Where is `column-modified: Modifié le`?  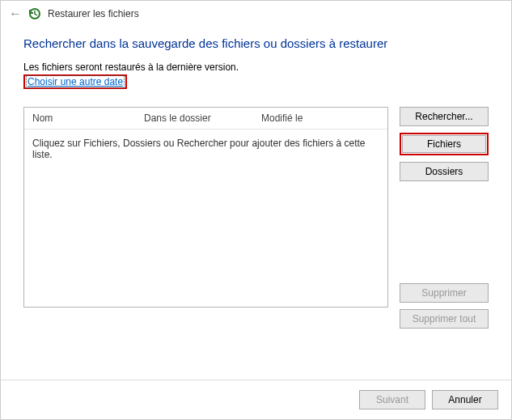 column-modified: Modifié le is located at coordinates (320, 118).